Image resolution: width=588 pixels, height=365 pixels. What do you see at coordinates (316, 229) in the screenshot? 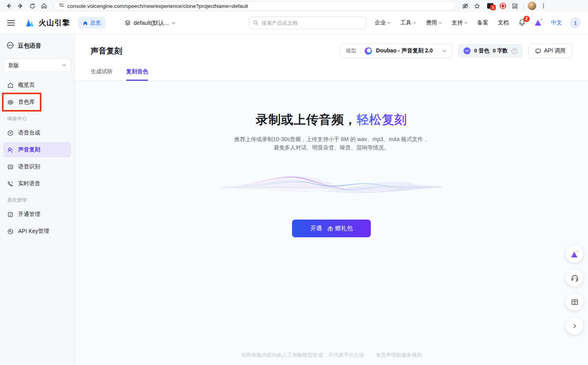
I see `activate-label: 开通` at bounding box center [316, 229].